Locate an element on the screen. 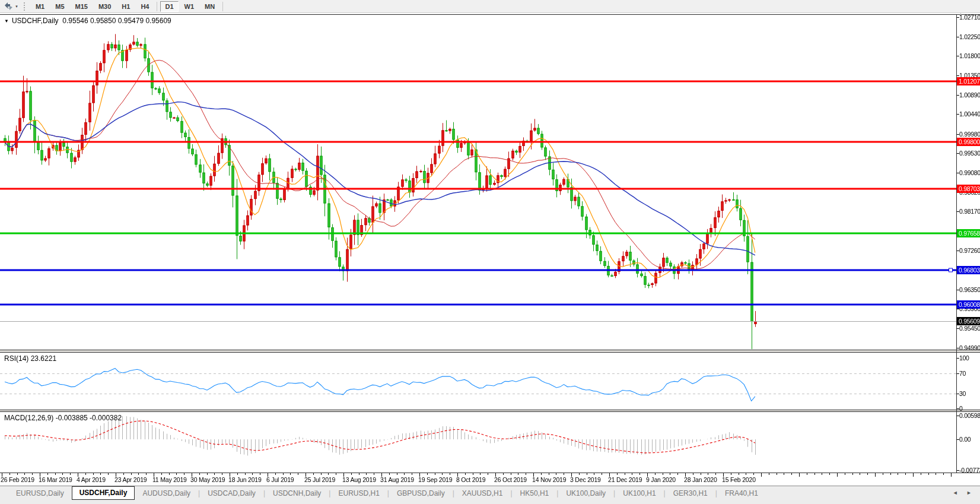 This screenshot has width=980, height=504. date-label: 31 Aug 2019 is located at coordinates (397, 480).